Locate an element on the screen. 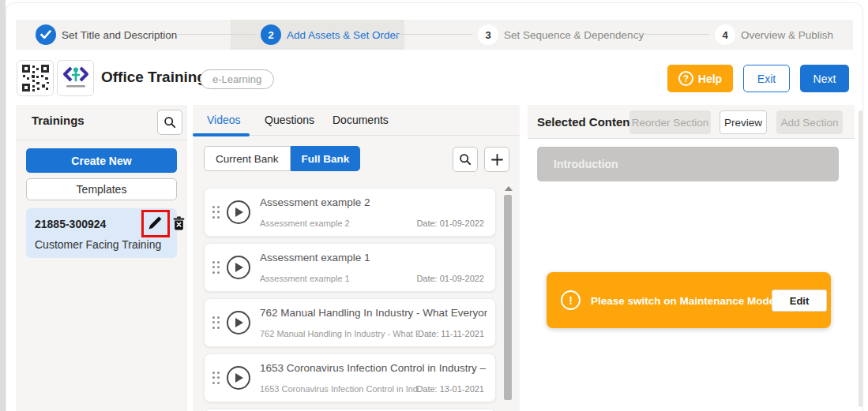 This screenshot has width=868, height=411. qr-code-image is located at coordinates (35, 78).